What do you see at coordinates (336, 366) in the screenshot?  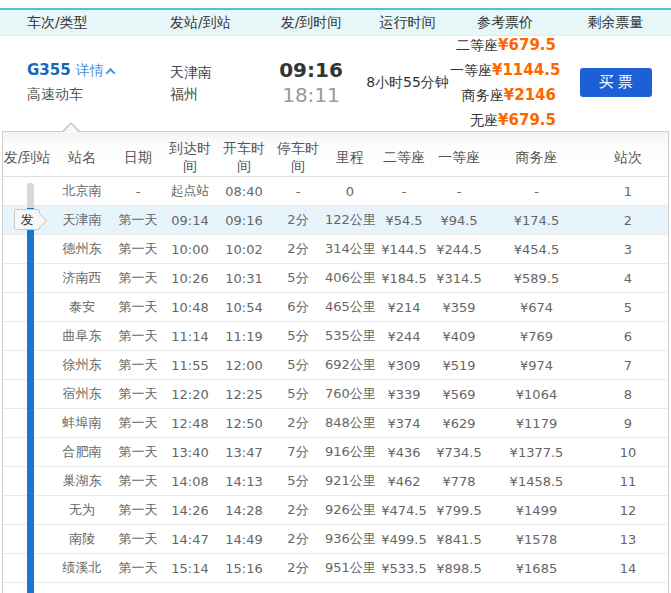 I see `table-row: 徐州东 第一天 11:55 12:00 5分 692公里 ¥309 ¥519 ¥…` at bounding box center [336, 366].